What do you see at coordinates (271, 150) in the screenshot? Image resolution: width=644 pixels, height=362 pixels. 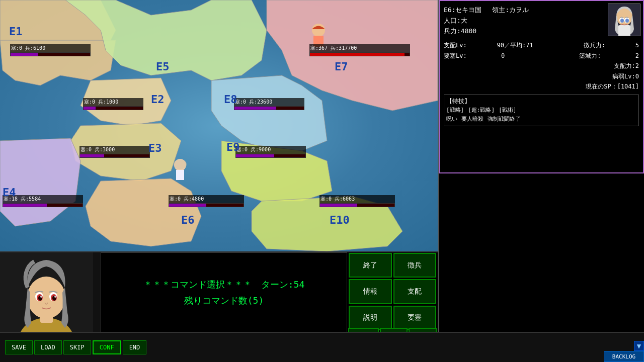 I see `e9-stats: 塞:0 兵:9000` at bounding box center [271, 150].